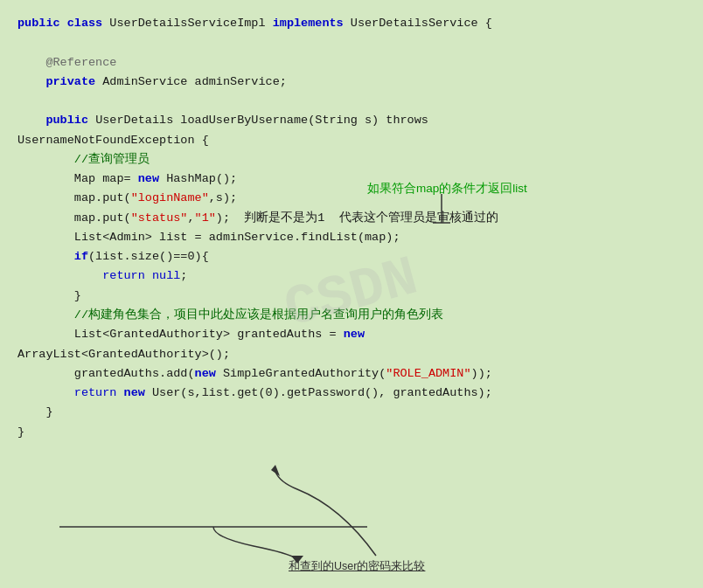 The image size is (703, 588). I want to click on code-line-15: }, so click(352, 296).